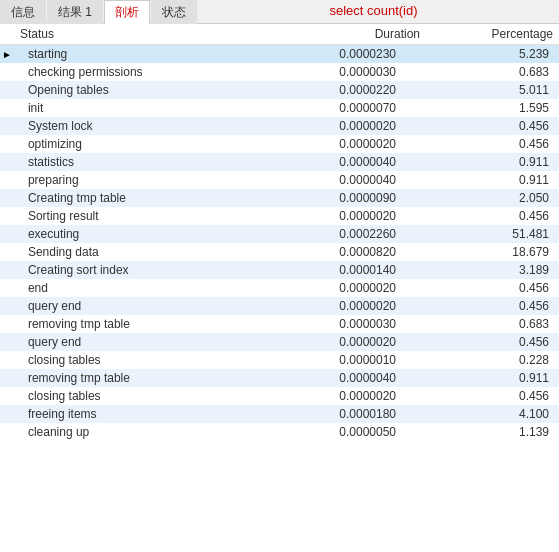 The height and width of the screenshot is (552, 559). What do you see at coordinates (342, 34) in the screenshot?
I see `duration-column-header: Duration` at bounding box center [342, 34].